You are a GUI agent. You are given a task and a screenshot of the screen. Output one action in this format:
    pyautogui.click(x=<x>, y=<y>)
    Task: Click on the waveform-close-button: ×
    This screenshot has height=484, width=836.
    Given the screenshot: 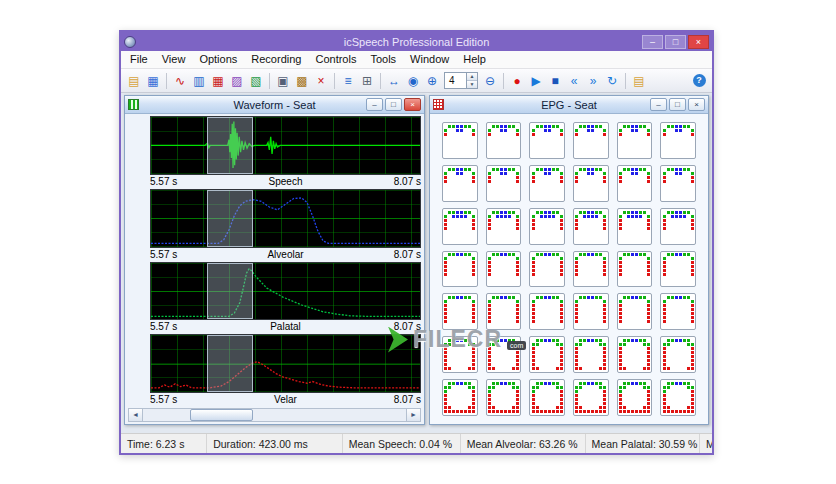 What is the action you would take?
    pyautogui.click(x=412, y=104)
    